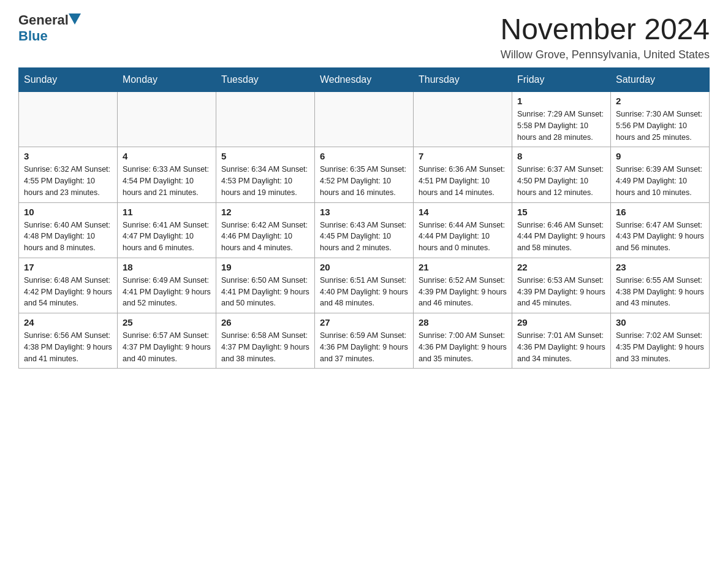 The image size is (728, 563). I want to click on day-info: Sunrise: 6:44 AM Sunset: 4:44 PM Dayligh…, so click(463, 237).